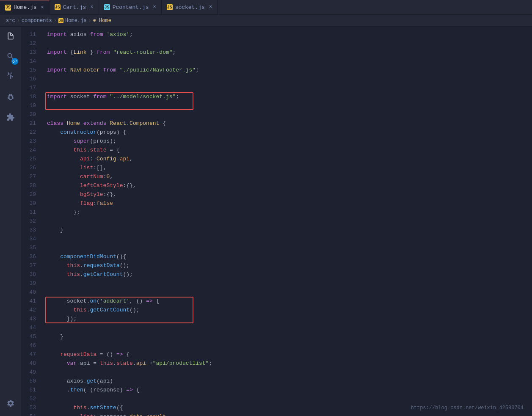 This screenshot has height=416, width=532. I want to click on tab-label: Home.js, so click(25, 8).